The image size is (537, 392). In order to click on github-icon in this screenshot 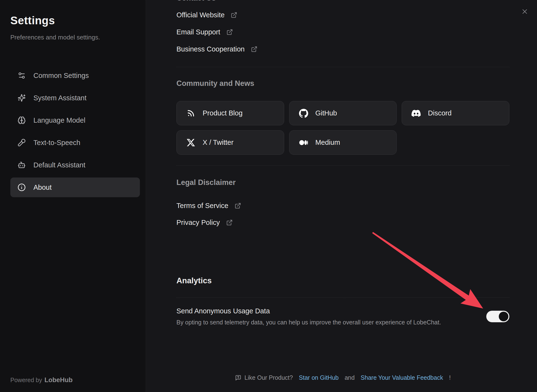, I will do `click(304, 113)`.